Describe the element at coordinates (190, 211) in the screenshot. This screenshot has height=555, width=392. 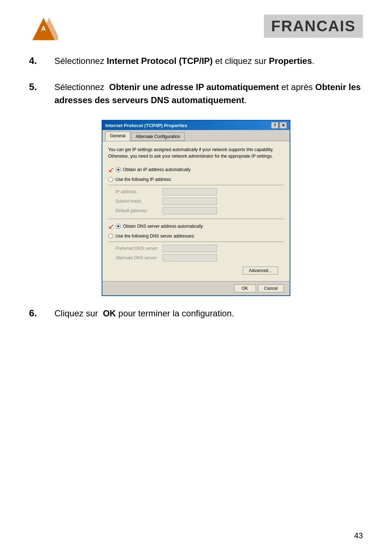
I see `gateway-input` at that location.